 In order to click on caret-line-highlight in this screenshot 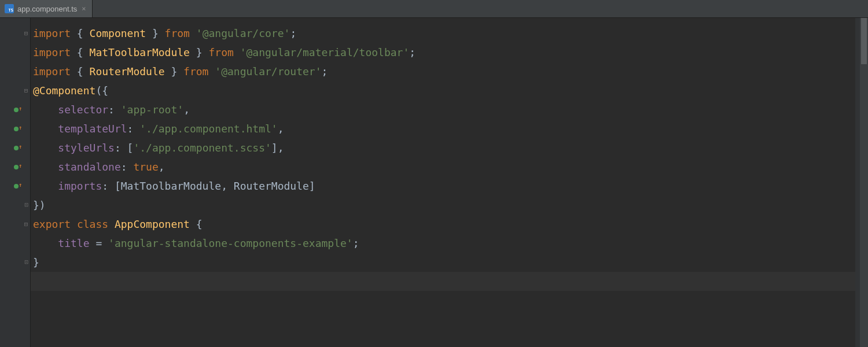, I will do `click(443, 281)`.